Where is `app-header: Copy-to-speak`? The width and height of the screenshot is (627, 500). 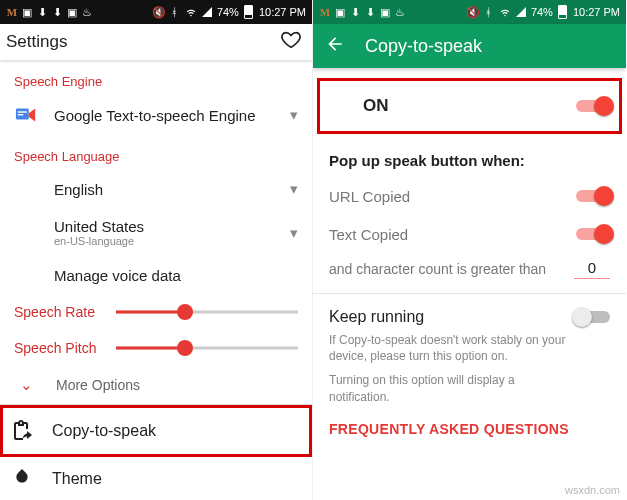
app-header: Copy-to-speak is located at coordinates (470, 46).